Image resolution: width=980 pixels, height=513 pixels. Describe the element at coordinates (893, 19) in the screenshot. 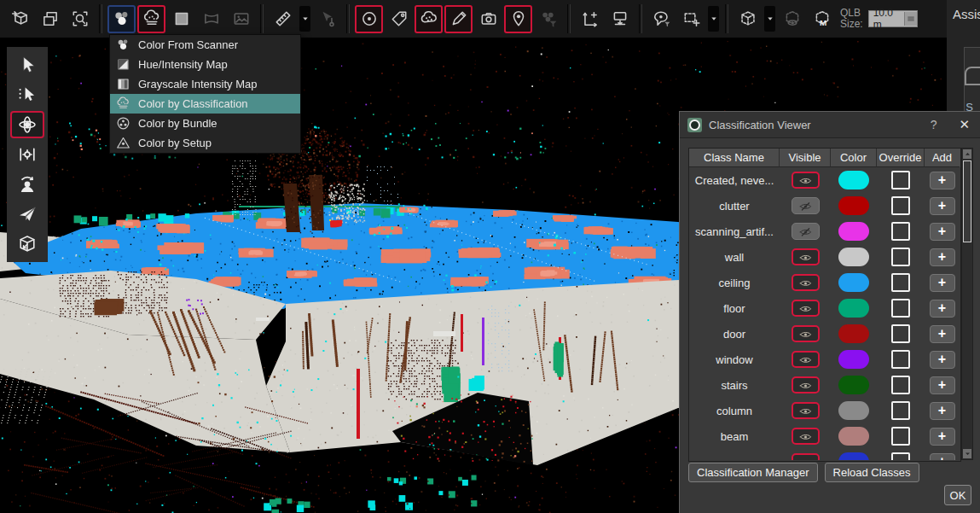

I see `qlb-size-value-box: 10.0 m` at that location.